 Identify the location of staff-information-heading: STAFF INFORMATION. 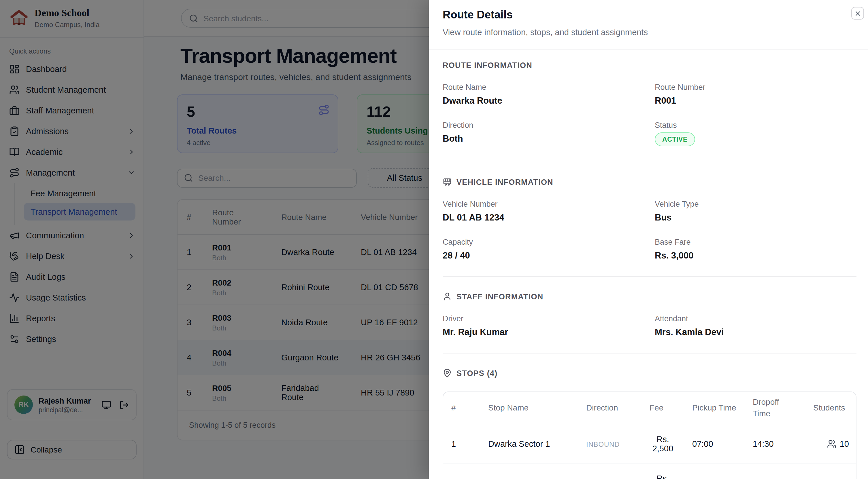
(500, 297).